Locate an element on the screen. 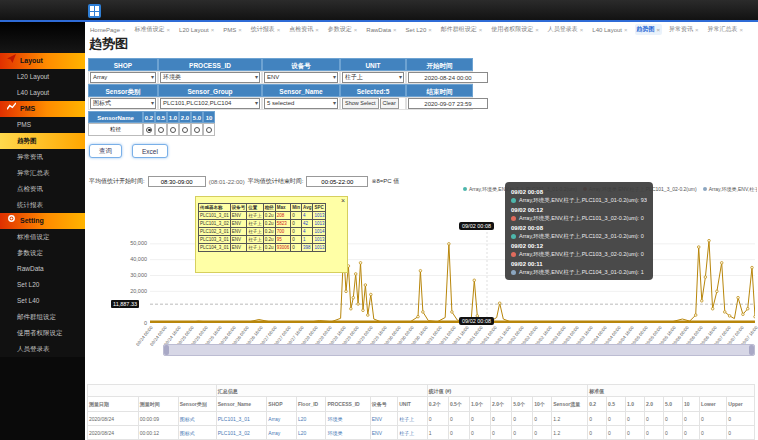  breadcrumb-tab: 邮件群组设定× is located at coordinates (462, 30).